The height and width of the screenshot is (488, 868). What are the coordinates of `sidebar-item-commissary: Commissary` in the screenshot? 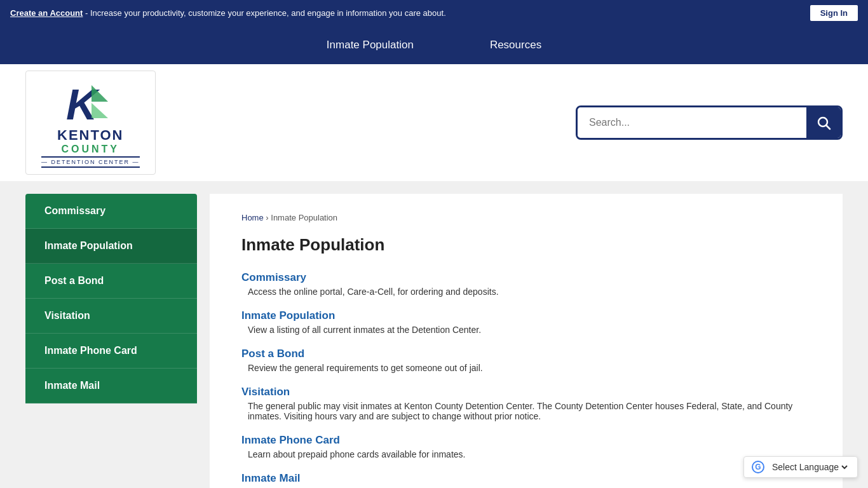 It's located at (111, 211).